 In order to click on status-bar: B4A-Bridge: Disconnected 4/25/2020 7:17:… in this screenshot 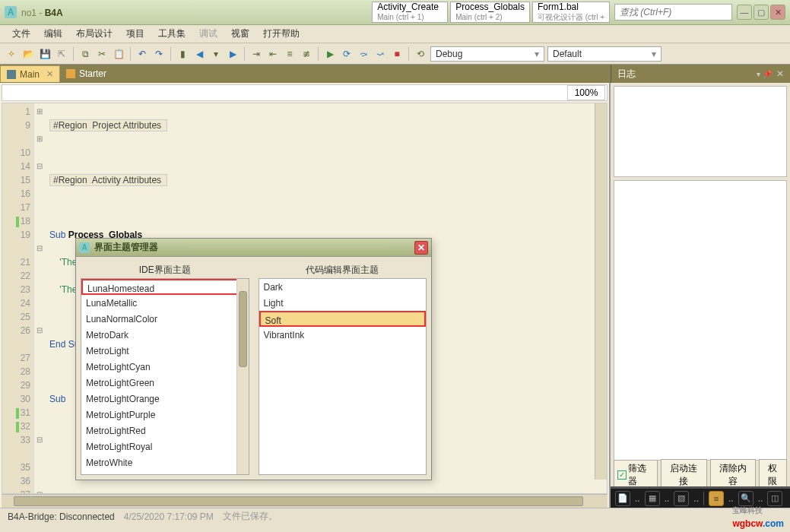, I will do `click(395, 516)`.